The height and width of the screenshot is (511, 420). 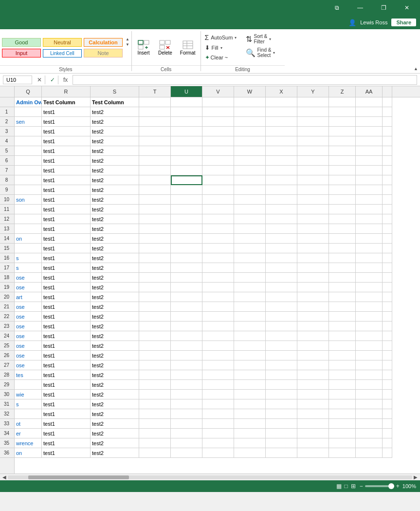 What do you see at coordinates (218, 122) in the screenshot?
I see `grid-cell-r2-c5` at bounding box center [218, 122].